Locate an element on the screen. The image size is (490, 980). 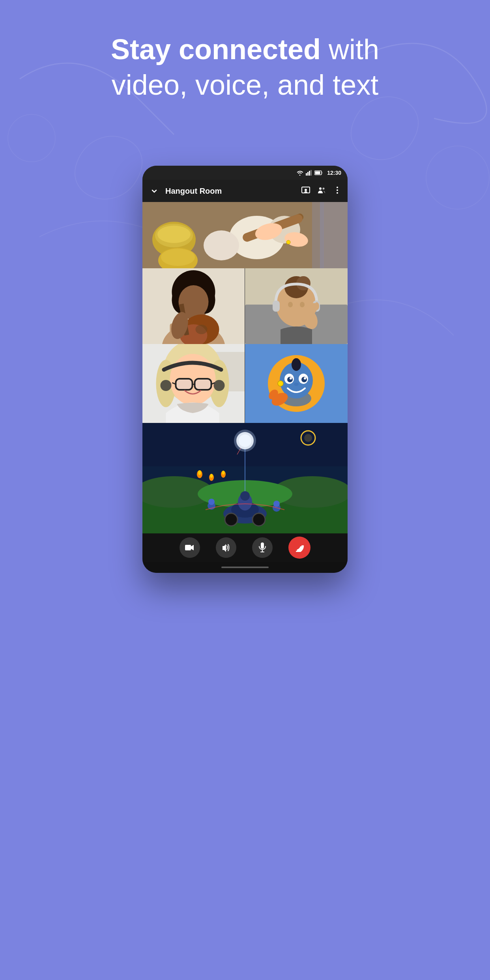
video-cell-cooking is located at coordinates (245, 235).